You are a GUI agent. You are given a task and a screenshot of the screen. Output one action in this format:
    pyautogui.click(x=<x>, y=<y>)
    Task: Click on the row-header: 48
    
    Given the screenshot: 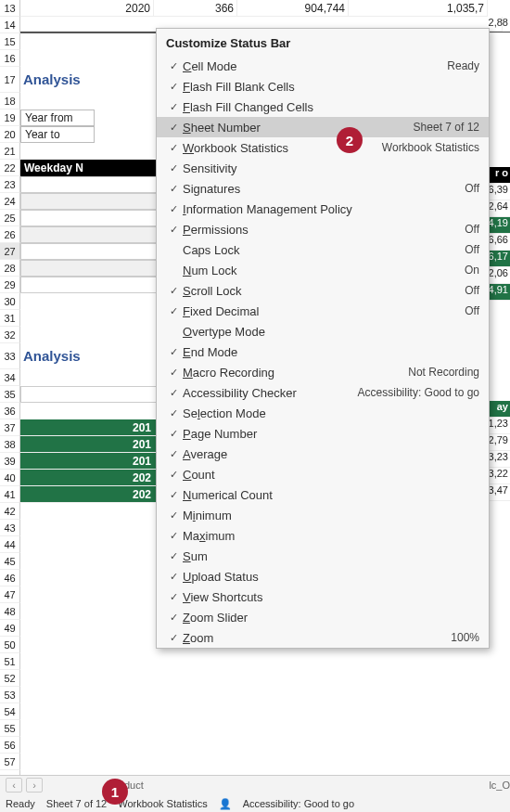 What is the action you would take?
    pyautogui.click(x=10, y=612)
    